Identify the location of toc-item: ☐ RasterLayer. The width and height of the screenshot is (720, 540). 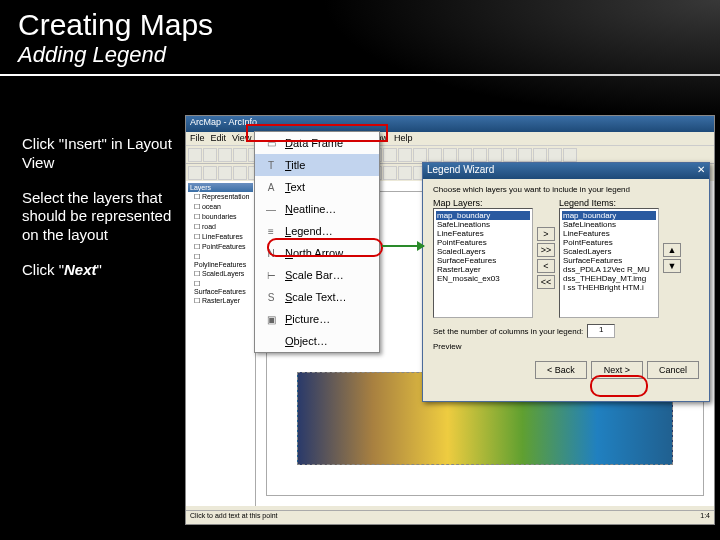
(220, 301).